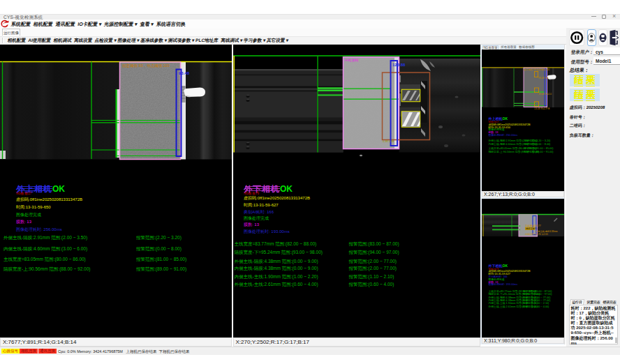  I want to click on svg-text: 4.38 4.38, so click(388, 141).